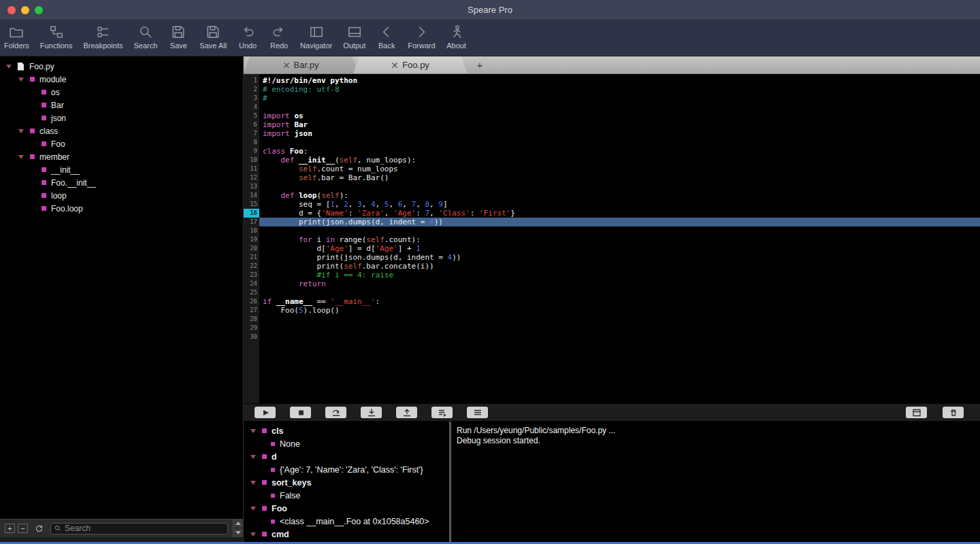 This screenshot has width=980, height=544. Describe the element at coordinates (346, 483) in the screenshot. I see `variable-row-sort_keys: sort_keys` at that location.